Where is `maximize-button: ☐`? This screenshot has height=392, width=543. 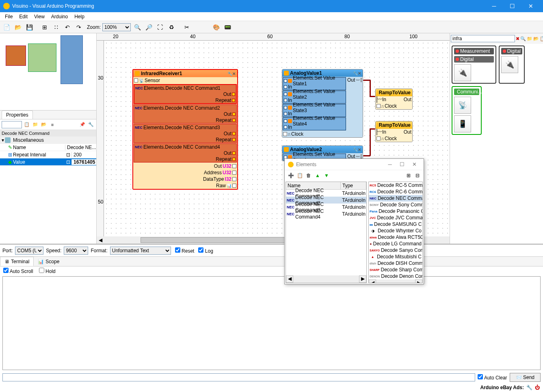 maximize-button: ☐ is located at coordinates (513, 6).